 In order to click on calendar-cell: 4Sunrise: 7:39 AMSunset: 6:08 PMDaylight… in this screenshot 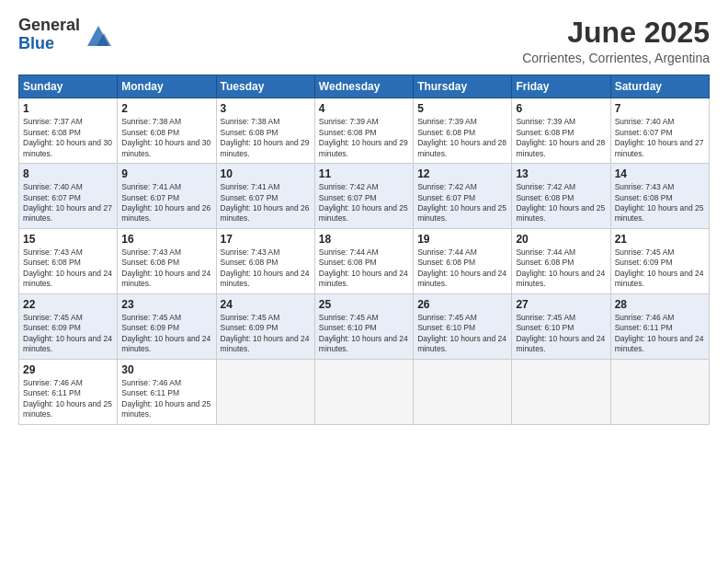, I will do `click(364, 131)`.